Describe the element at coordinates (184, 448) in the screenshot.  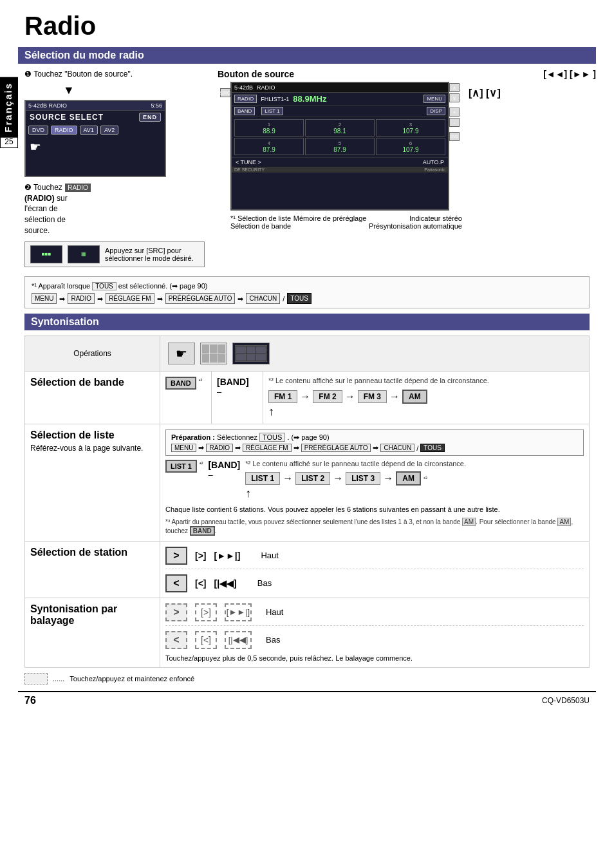
I see `prep-menu: MENU` at that location.